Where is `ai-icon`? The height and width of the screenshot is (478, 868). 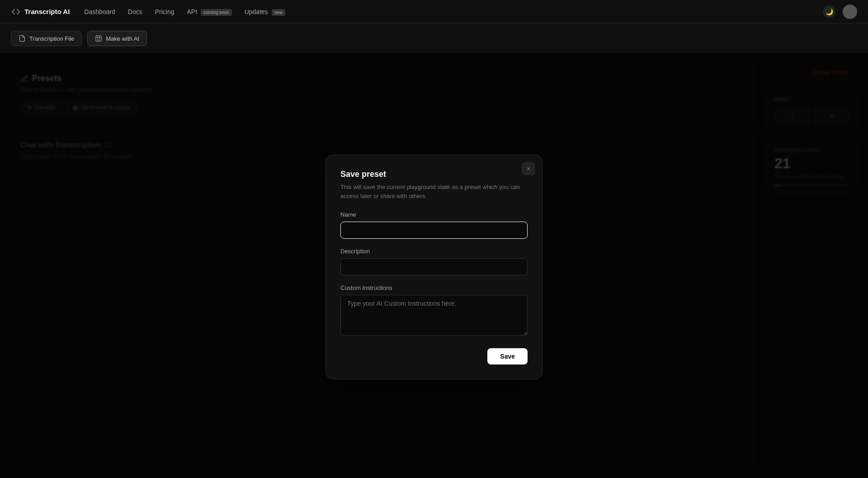 ai-icon is located at coordinates (99, 38).